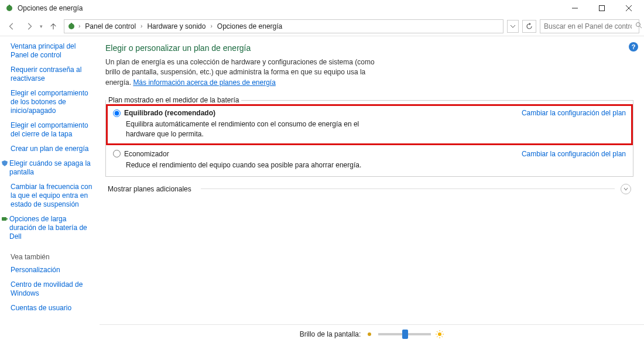 The width and height of the screenshot is (644, 343). What do you see at coordinates (639, 26) in the screenshot?
I see `search-icon` at bounding box center [639, 26].